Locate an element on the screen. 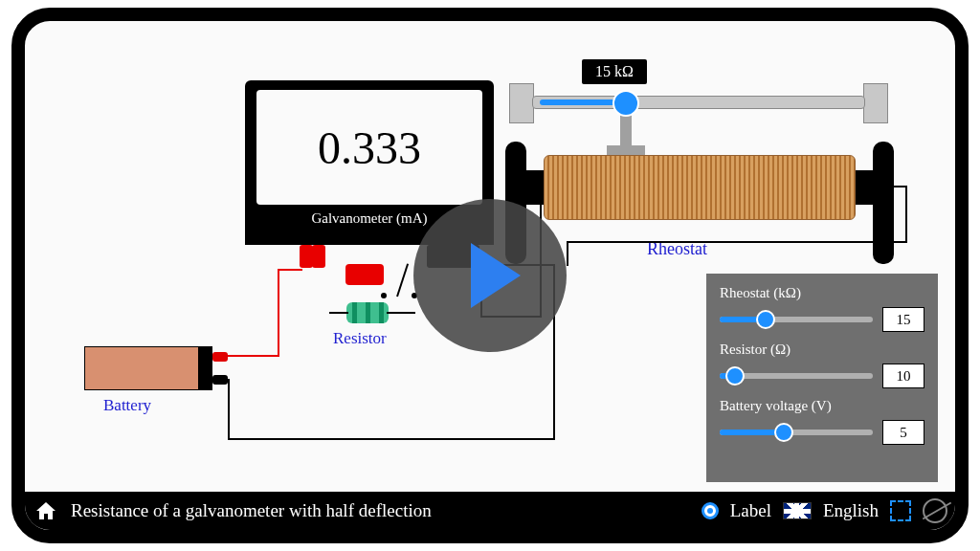  battery-value-box: 5 is located at coordinates (903, 432).